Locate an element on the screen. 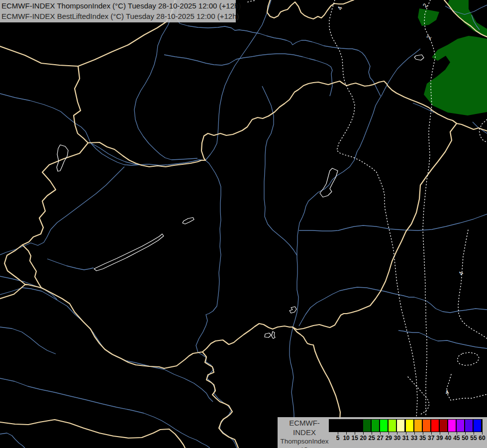  border-ipel is located at coordinates (235, 138).